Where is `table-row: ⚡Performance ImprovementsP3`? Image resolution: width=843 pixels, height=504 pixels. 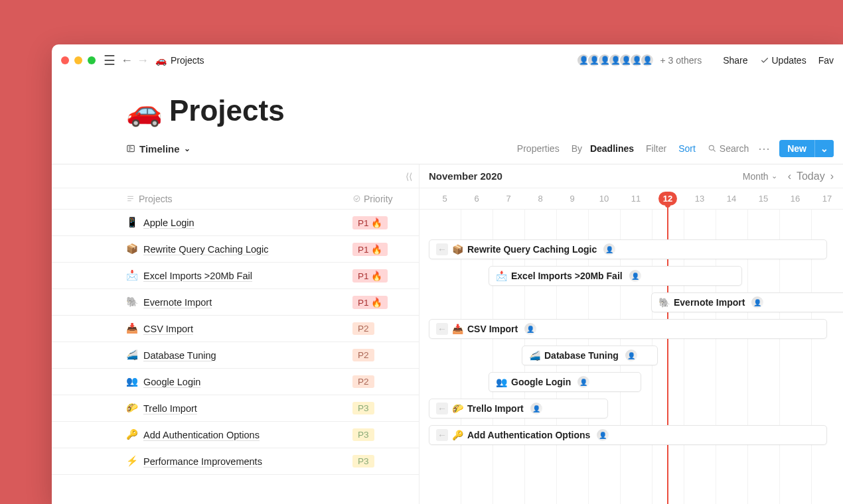 table-row: ⚡Performance ImprovementsP3 is located at coordinates (235, 462).